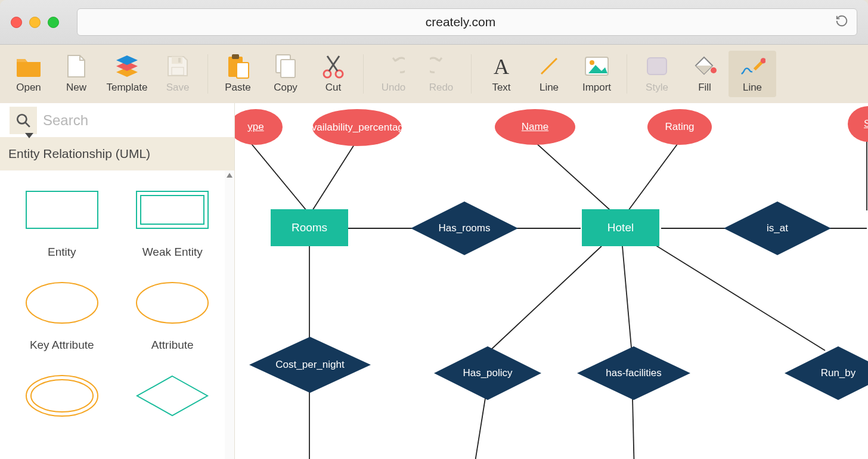 The image size is (868, 459). I want to click on line-style-label: Line, so click(752, 88).